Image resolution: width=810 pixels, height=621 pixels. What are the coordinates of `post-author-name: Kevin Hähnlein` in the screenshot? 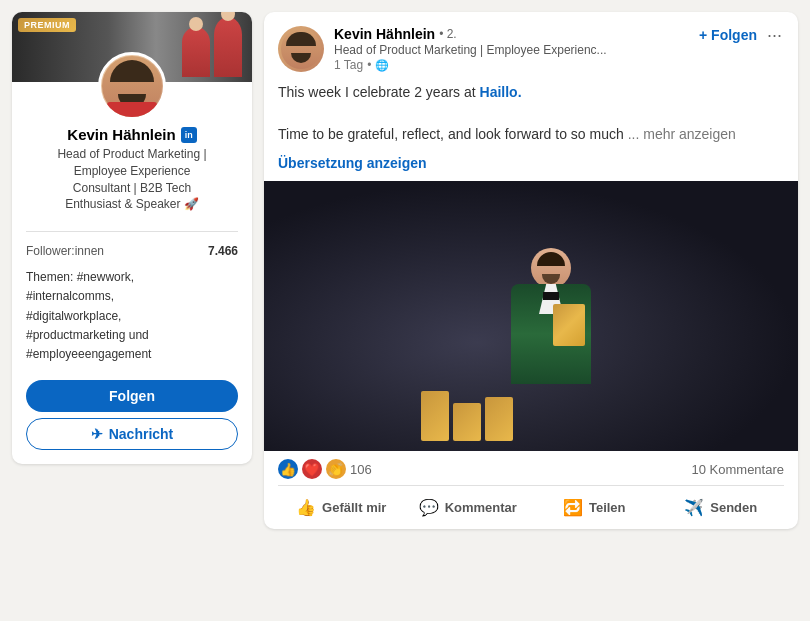 It's located at (384, 34).